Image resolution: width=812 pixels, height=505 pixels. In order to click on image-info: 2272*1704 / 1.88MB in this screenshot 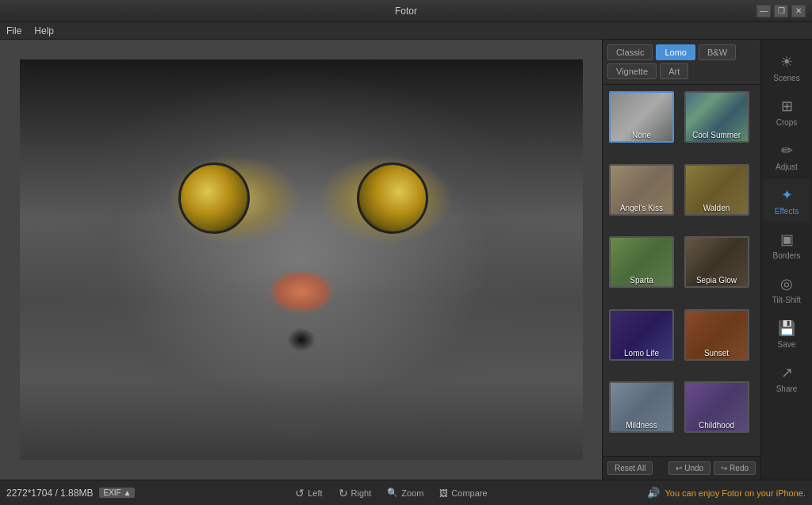, I will do `click(49, 493)`.